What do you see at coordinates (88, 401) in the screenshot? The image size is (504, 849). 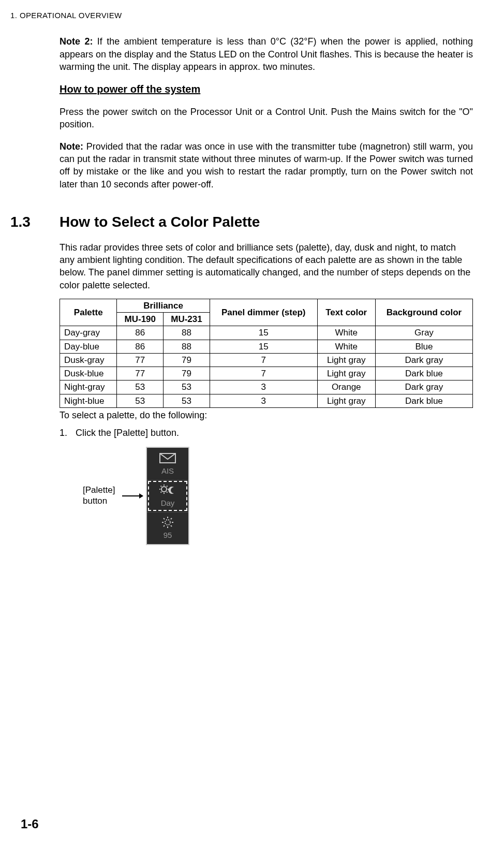 I see `cell-palette: Night-blue` at bounding box center [88, 401].